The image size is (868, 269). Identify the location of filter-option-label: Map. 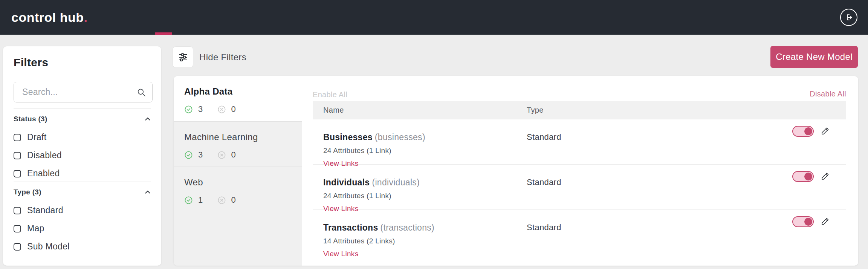
(36, 228).